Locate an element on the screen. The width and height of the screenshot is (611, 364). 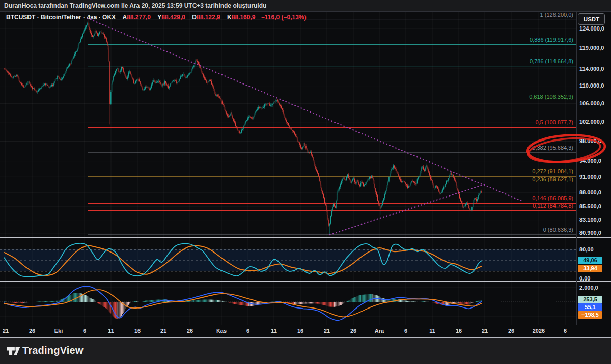
price-axis-tick: 88.000,0 is located at coordinates (591, 192).